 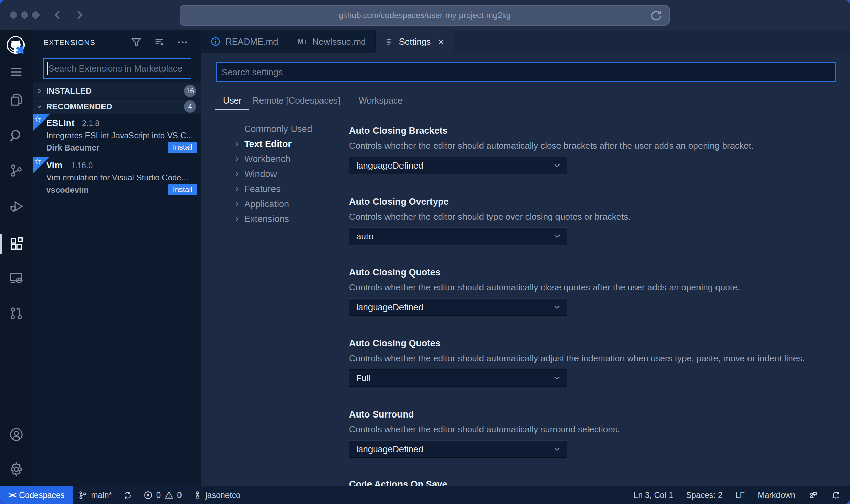 I want to click on extension-description: Vim emulation for Visual Studio Code..., so click(x=121, y=178).